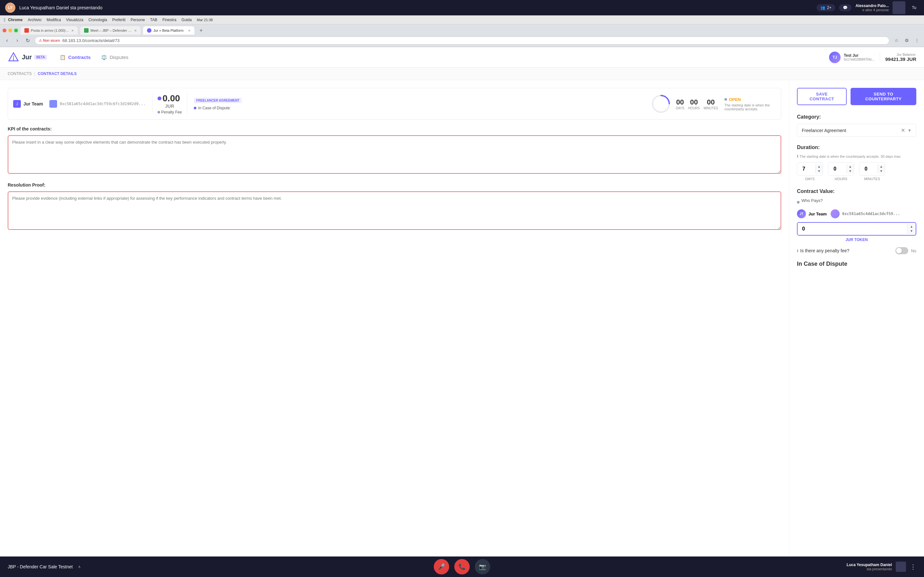  What do you see at coordinates (115, 57) in the screenshot?
I see `nav-disputes: ⚖️ Disputes` at bounding box center [115, 57].